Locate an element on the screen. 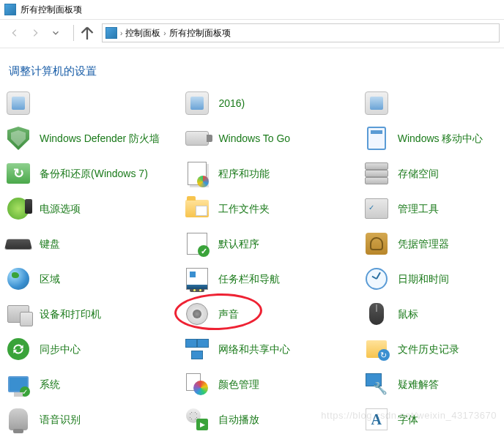 The height and width of the screenshot is (434, 504). item-region: 区域 is located at coordinates (94, 279).